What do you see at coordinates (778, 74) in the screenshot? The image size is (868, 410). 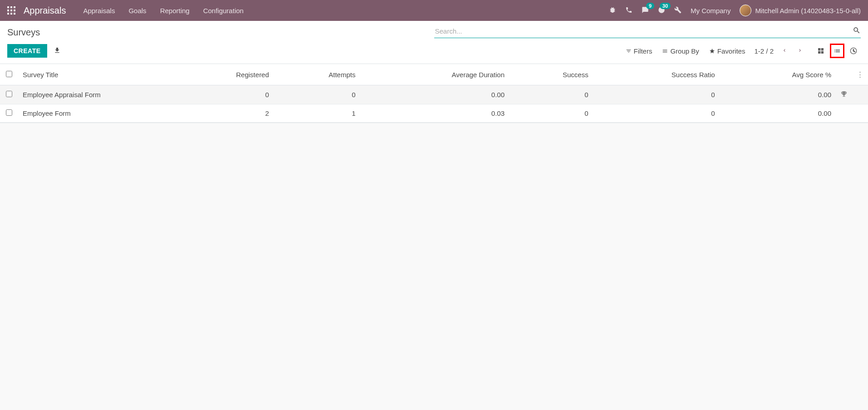 I see `col-header-avg-score: Avg Score %` at bounding box center [778, 74].